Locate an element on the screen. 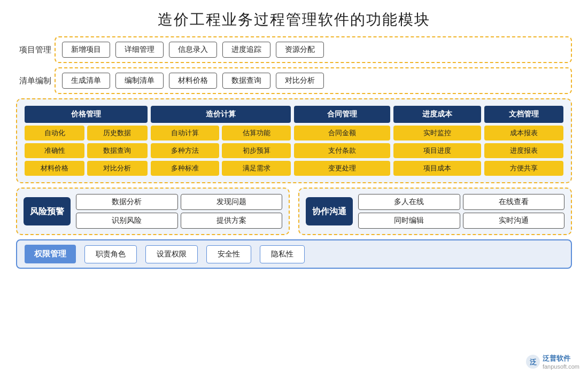  logo-icon: 泛 is located at coordinates (533, 362).